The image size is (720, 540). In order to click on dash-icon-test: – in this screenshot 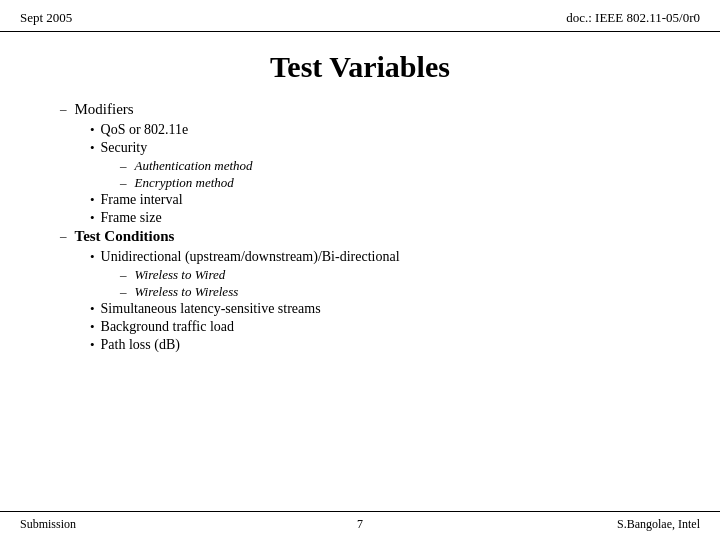, I will do `click(64, 236)`.